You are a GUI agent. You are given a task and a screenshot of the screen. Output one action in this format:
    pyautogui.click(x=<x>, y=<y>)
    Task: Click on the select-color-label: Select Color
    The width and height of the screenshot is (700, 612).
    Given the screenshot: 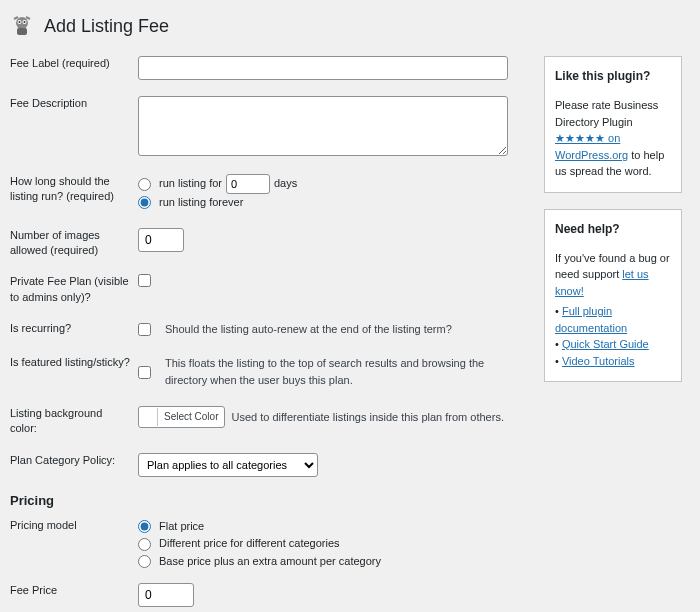 What is the action you would take?
    pyautogui.click(x=191, y=416)
    